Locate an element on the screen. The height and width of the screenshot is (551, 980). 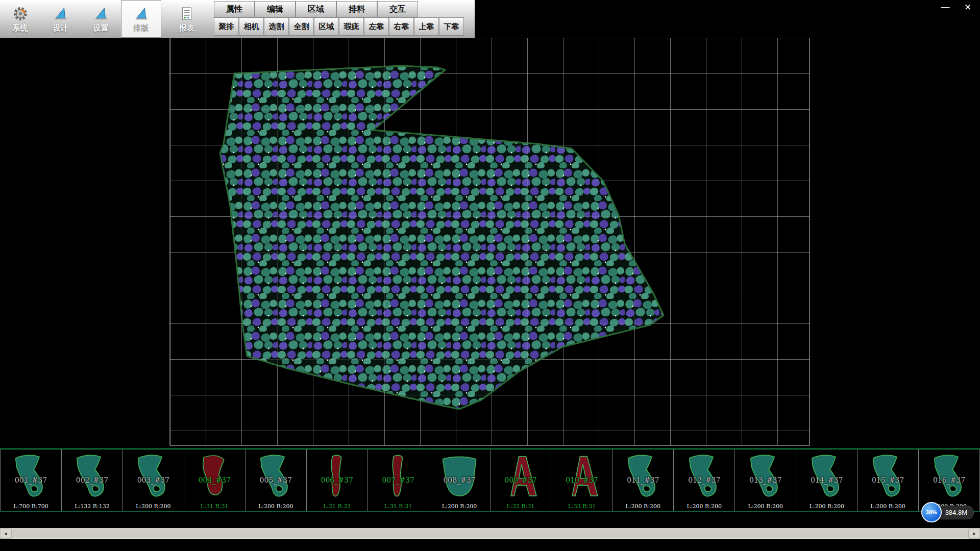
scroll-thumb is located at coordinates (490, 534).